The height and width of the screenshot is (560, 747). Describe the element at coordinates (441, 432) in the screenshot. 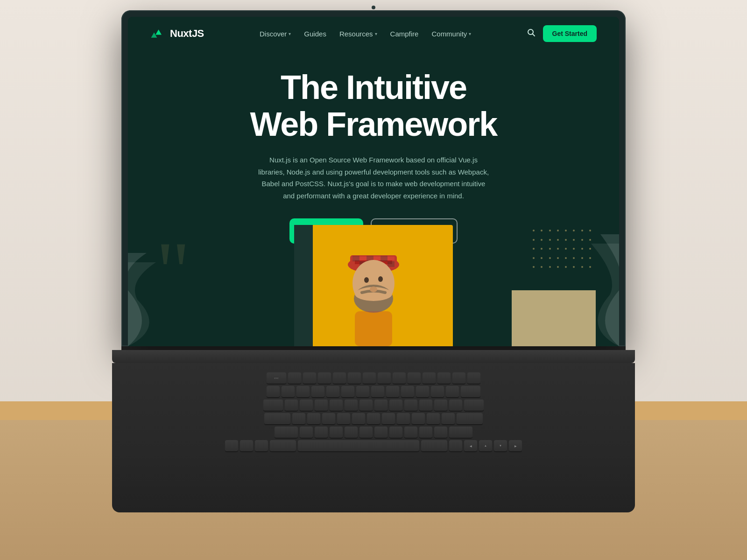

I see `key-slash` at that location.